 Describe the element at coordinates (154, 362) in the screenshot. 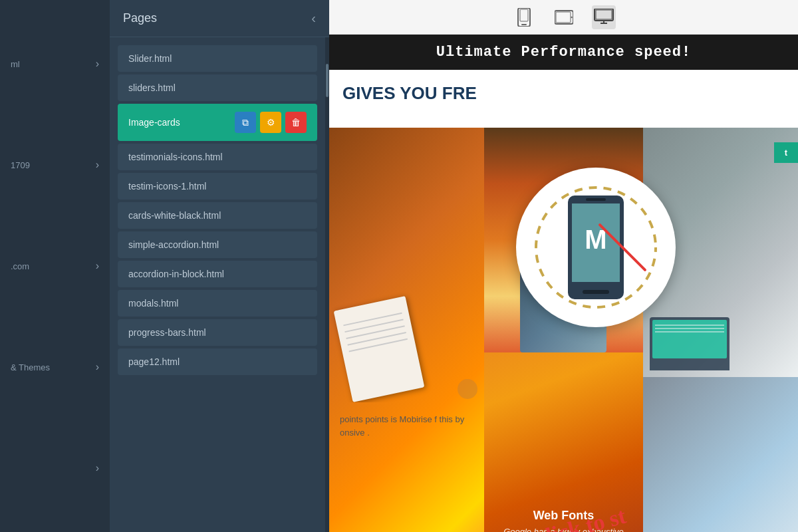

I see `page-item-label-page12: page12.html` at that location.